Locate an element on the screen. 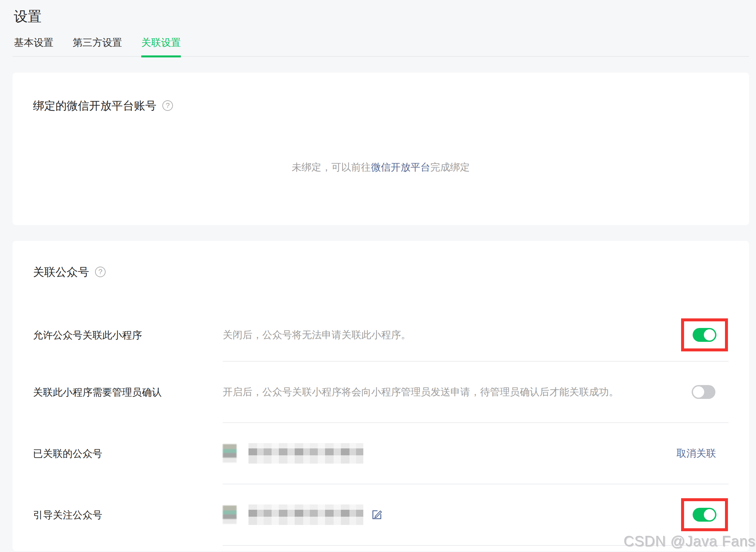 This screenshot has width=756, height=552. row-admin-confirmation: 关联此小程序需要管理员确认 开启后，公众号关联小程序将会向小程序管理员发送申请，… is located at coordinates (381, 392).